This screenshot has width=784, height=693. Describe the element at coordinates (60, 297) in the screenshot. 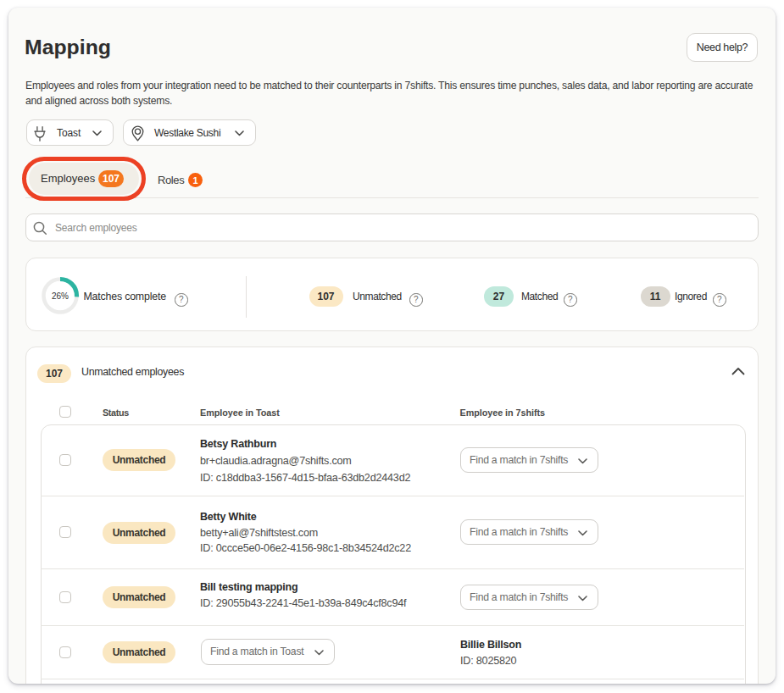

I see `svg-text: 26%` at that location.